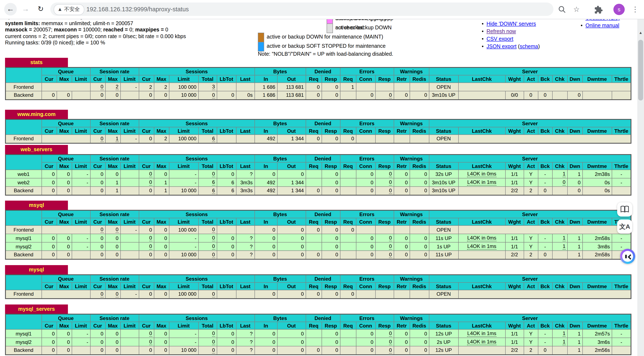 This screenshot has width=644, height=356. What do you see at coordinates (113, 87) in the screenshot?
I see `cell: 2` at bounding box center [113, 87].